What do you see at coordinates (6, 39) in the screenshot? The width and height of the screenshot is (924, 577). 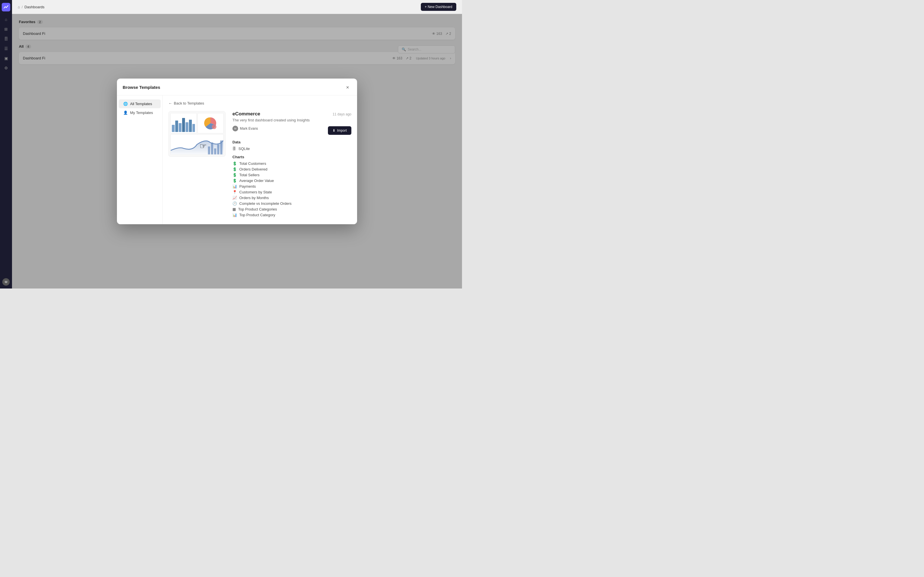 I see `sidebar-item-data: 🗄` at bounding box center [6, 39].